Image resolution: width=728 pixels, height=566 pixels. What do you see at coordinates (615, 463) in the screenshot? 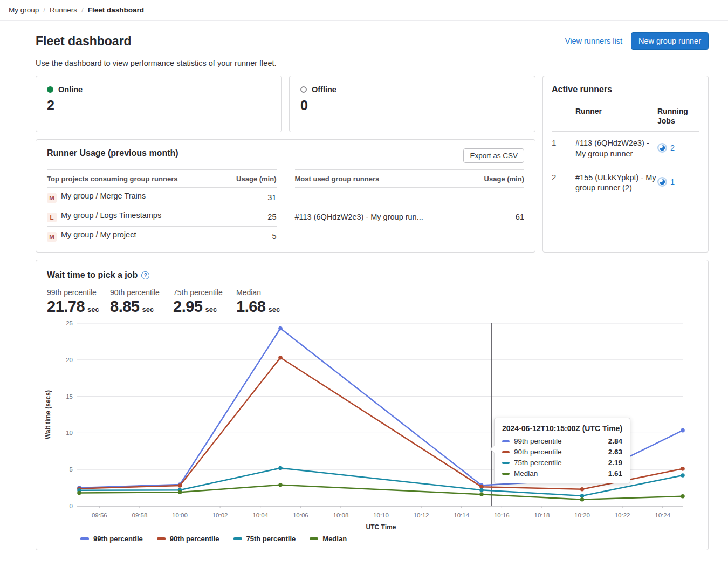
I see `tooltip-series-value: 2.19` at bounding box center [615, 463].